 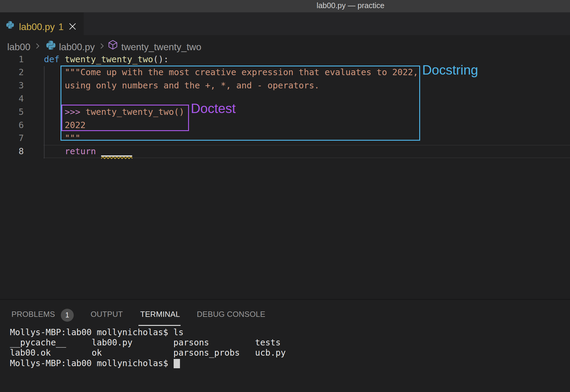 I want to click on problems-count-badge: 1, so click(x=67, y=315).